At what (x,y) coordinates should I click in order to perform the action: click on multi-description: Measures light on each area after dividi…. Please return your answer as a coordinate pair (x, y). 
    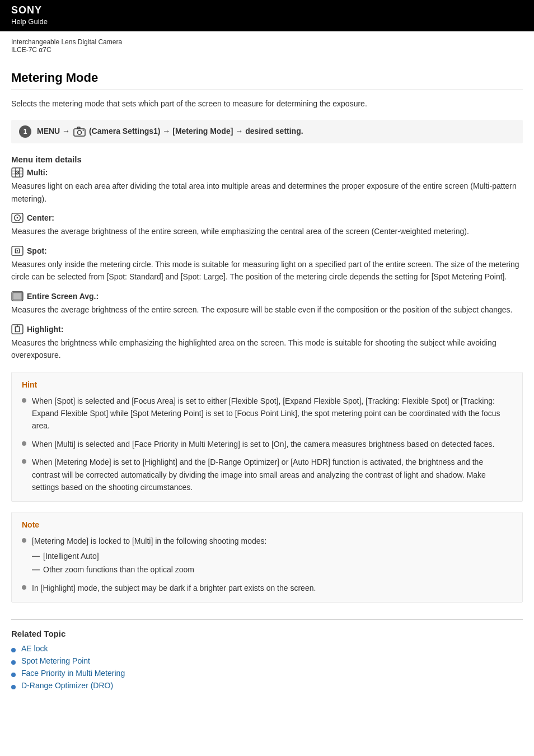
    Looking at the image, I should click on (267, 193).